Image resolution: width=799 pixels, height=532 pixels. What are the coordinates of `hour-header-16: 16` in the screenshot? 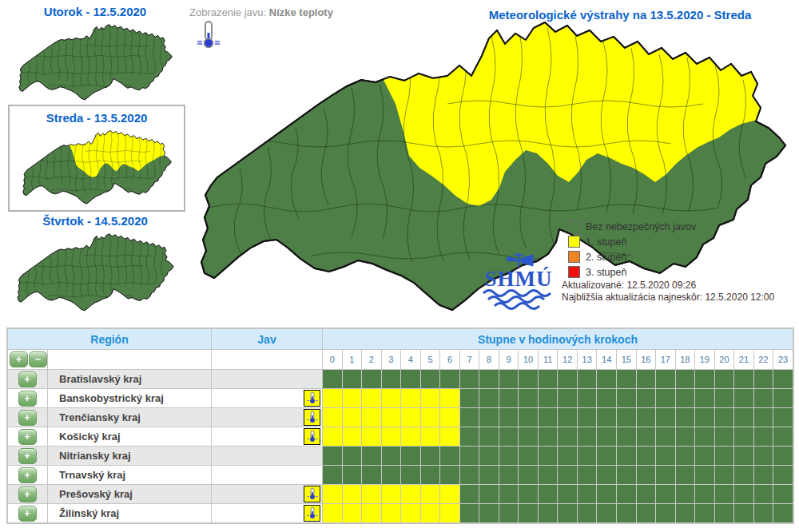 It's located at (646, 359).